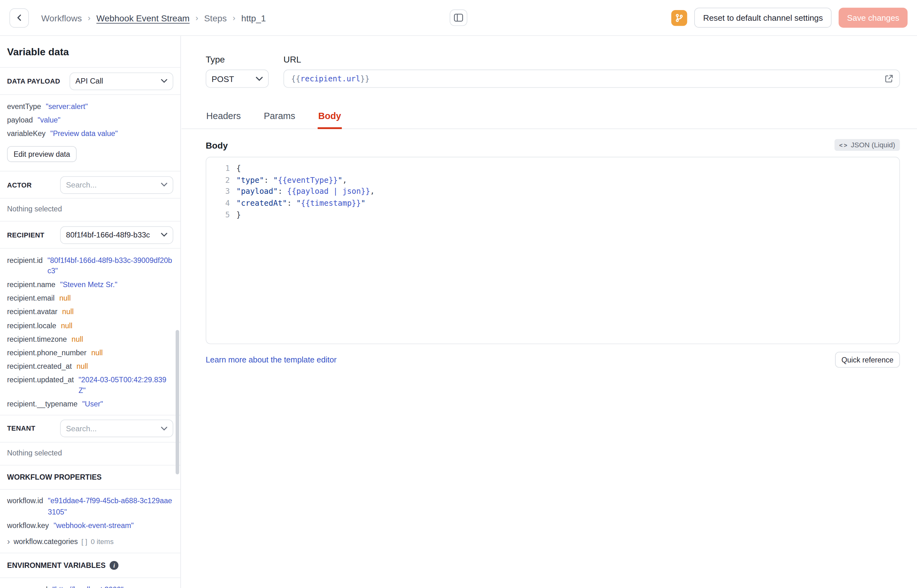 This screenshot has width=917, height=588. What do you see at coordinates (553, 215) in the screenshot?
I see `code-line: 5}` at bounding box center [553, 215].